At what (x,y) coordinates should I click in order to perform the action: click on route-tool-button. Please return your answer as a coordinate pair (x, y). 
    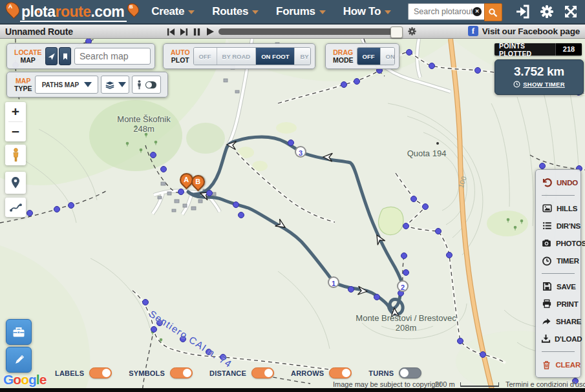
    Looking at the image, I should click on (16, 207).